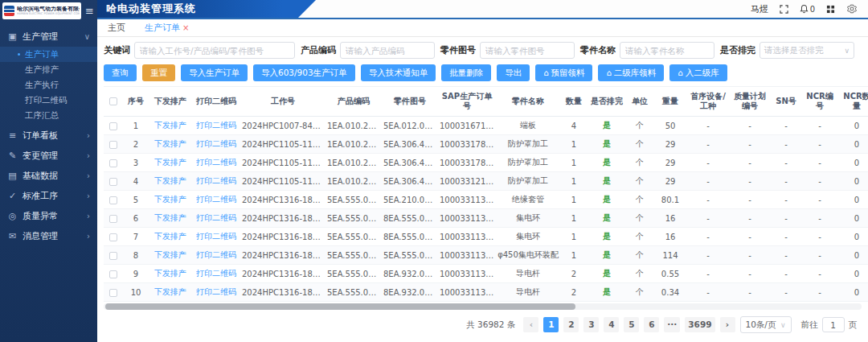  Describe the element at coordinates (667, 50) in the screenshot. I see `filter-input-零件名称` at that location.